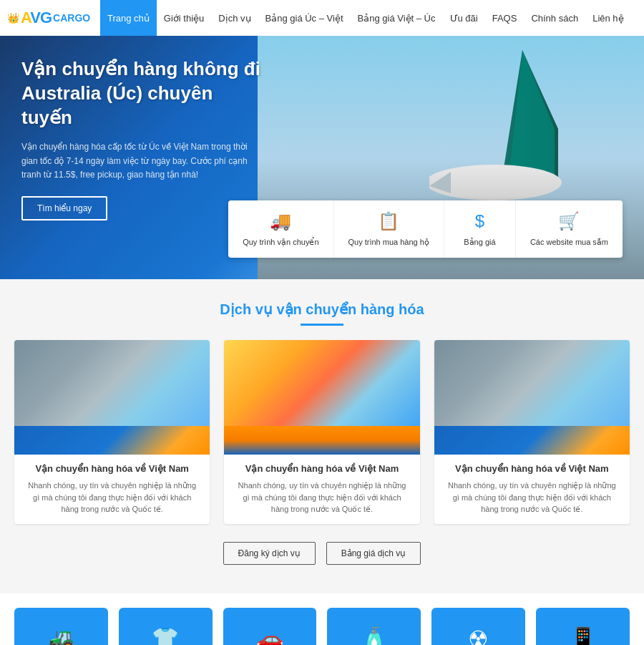 The height and width of the screenshot is (645, 644). I want to click on hero-title: Vận chuyển hàng không đi Australia (Úc) …, so click(143, 93).